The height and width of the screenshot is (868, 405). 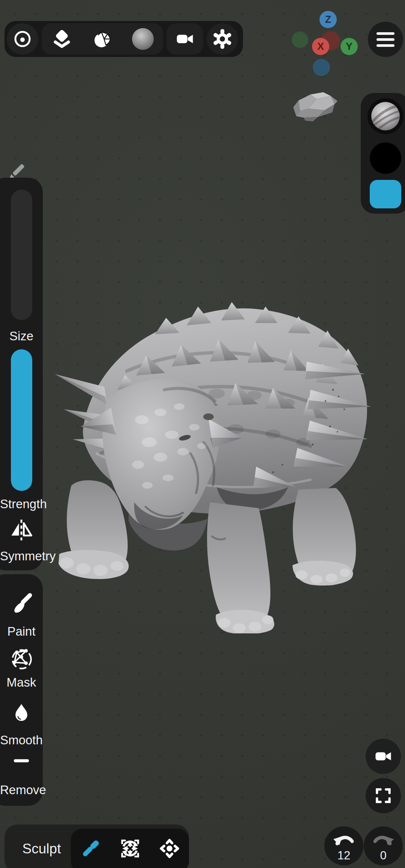 I want to click on black-color-swatch, so click(x=386, y=158).